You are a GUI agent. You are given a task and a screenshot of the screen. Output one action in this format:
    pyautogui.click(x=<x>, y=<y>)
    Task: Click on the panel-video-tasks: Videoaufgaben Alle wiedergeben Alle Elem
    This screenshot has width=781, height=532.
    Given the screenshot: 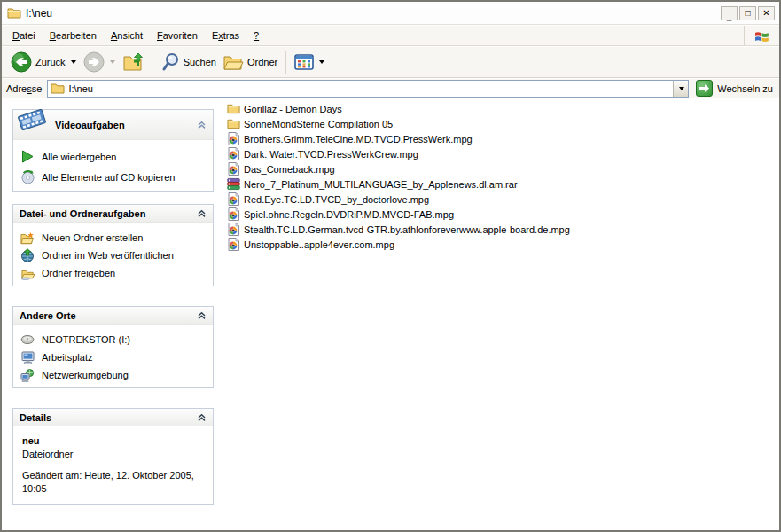 What is the action you would take?
    pyautogui.click(x=113, y=151)
    